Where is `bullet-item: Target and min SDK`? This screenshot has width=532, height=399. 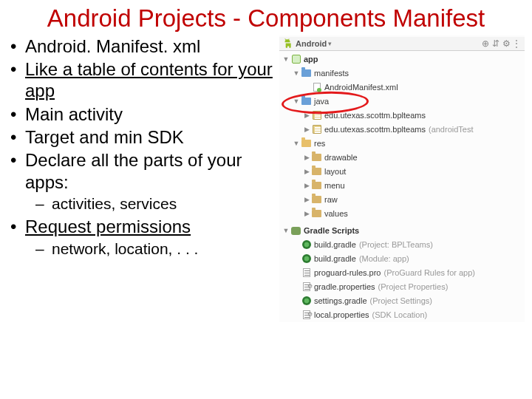 bullet-item: Target and min SDK is located at coordinates (143, 137).